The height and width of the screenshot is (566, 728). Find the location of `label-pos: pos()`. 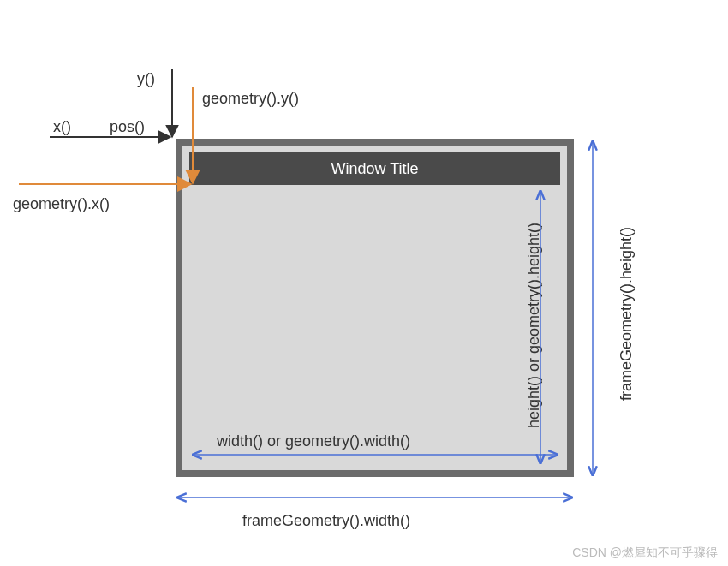

label-pos: pos() is located at coordinates (127, 127).